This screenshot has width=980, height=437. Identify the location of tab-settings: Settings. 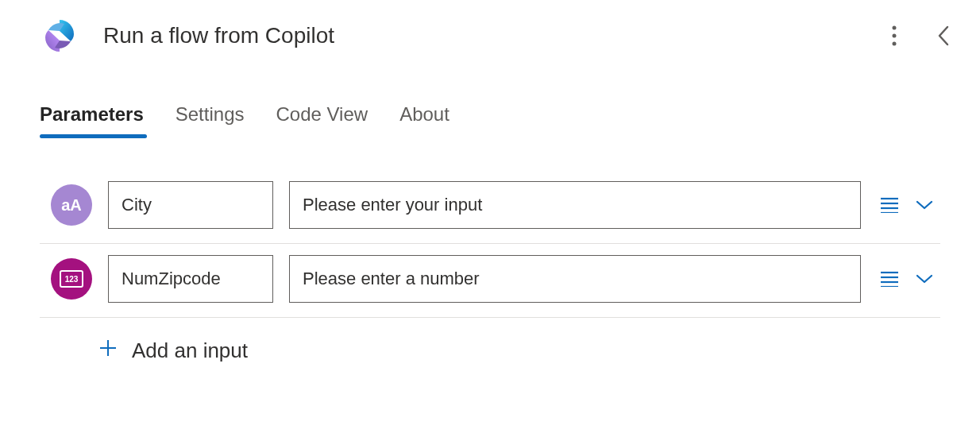
(210, 121).